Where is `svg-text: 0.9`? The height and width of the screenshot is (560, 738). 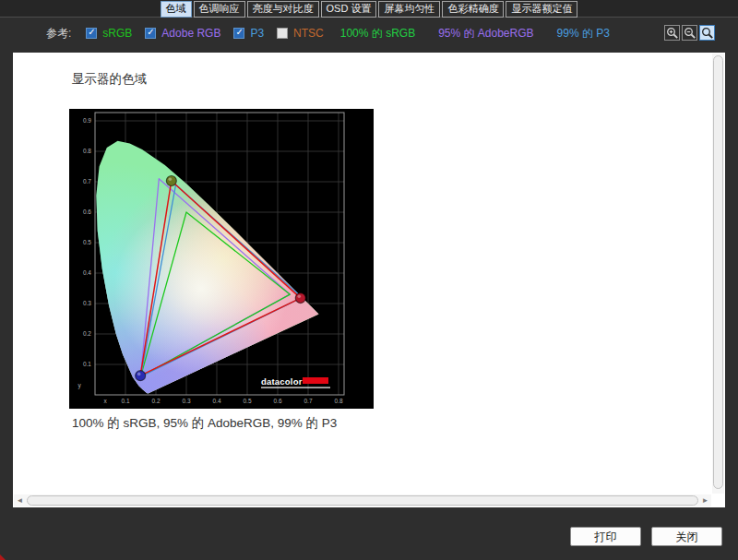
svg-text: 0.9 is located at coordinates (87, 120).